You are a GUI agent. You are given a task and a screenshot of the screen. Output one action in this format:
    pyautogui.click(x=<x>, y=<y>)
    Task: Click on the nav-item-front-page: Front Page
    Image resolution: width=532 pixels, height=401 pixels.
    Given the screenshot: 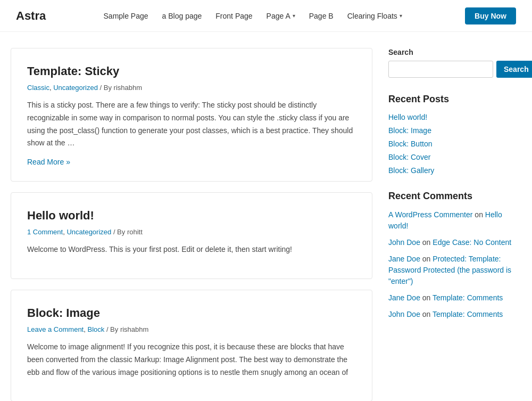 What is the action you would take?
    pyautogui.click(x=234, y=16)
    